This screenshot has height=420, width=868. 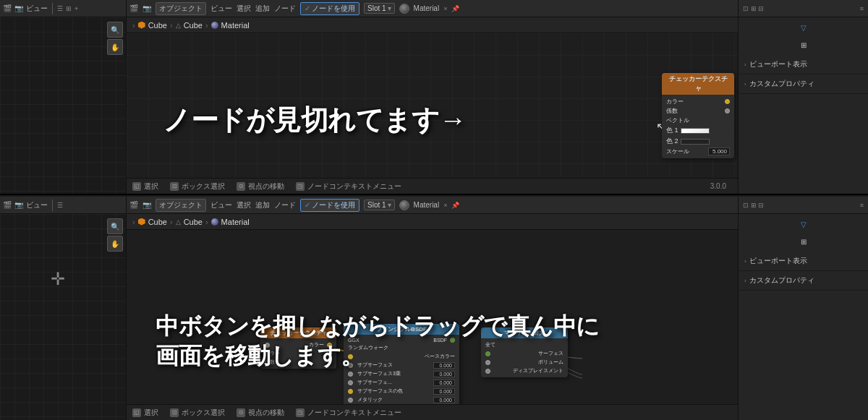 I want to click on cube-icon, so click(x=142, y=25).